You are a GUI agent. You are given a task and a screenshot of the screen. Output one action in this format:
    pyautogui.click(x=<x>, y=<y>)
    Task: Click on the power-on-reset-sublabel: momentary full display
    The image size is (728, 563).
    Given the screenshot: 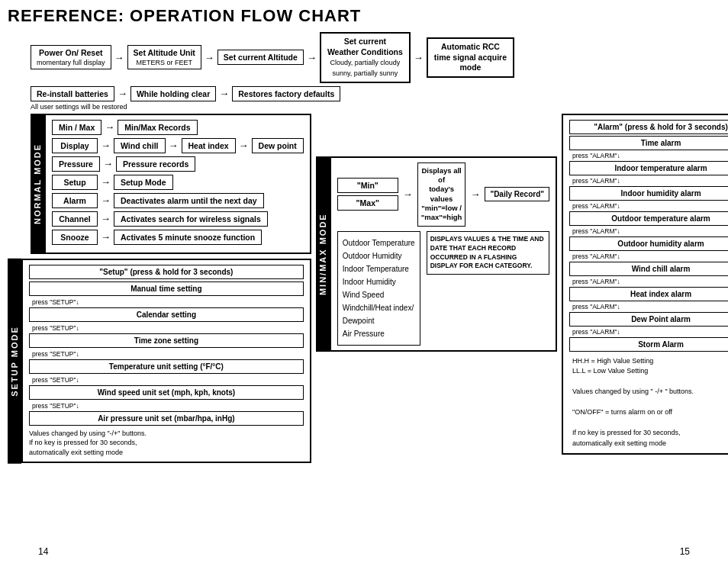 What is the action you would take?
    pyautogui.click(x=71, y=63)
    